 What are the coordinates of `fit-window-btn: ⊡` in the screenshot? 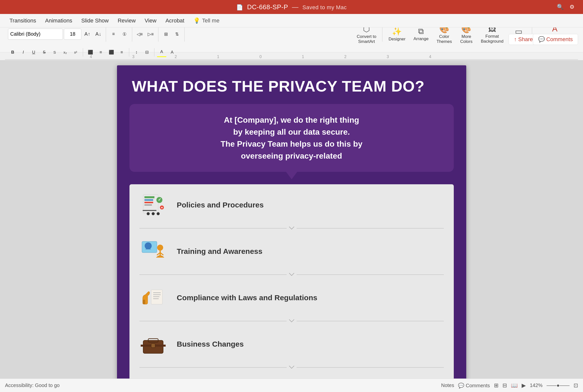 It's located at (576, 386).